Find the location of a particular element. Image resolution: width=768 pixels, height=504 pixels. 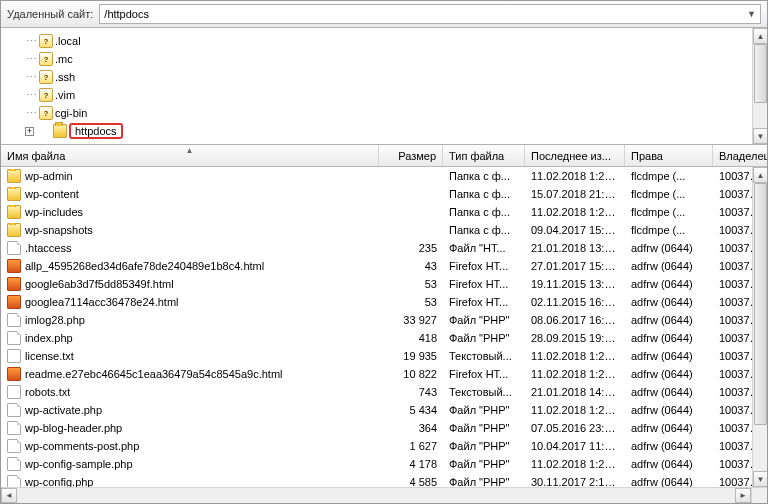

col-date: Последнее из... is located at coordinates (575, 156).